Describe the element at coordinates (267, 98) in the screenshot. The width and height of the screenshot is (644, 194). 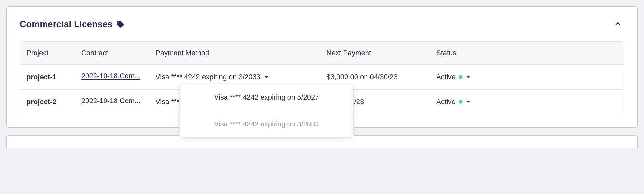
I see `payment-option: Visa **** 4242 expiring on 5/2027` at that location.